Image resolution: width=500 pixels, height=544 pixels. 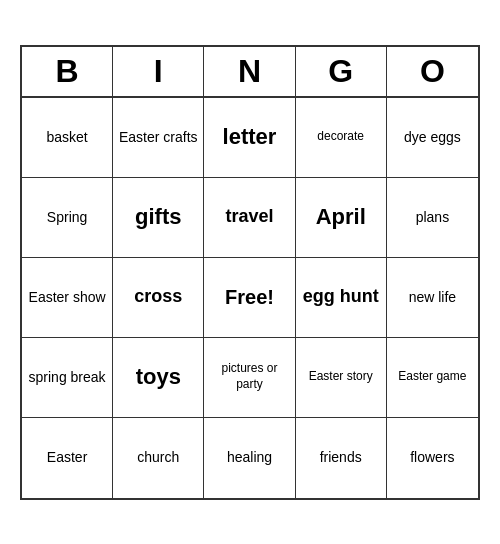 What do you see at coordinates (342, 72) in the screenshot?
I see `header-letter-g: G` at bounding box center [342, 72].